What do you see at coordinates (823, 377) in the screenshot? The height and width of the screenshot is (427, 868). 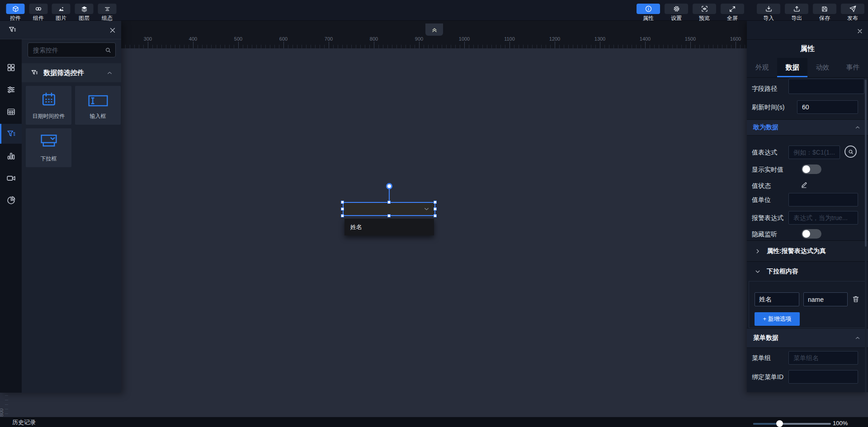 I see `bind-menu-id-input` at bounding box center [823, 377].